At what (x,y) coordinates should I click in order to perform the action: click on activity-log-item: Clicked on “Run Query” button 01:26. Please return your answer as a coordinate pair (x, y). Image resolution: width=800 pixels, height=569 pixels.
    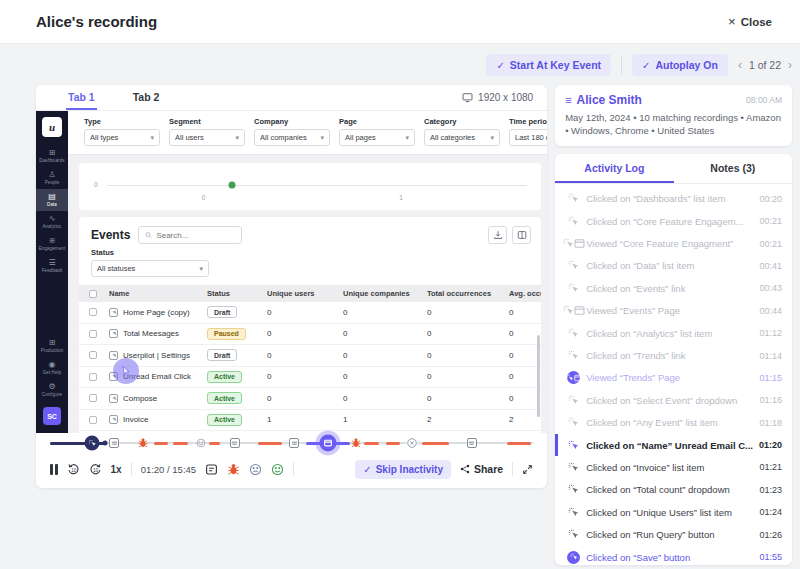
    Looking at the image, I should click on (674, 534).